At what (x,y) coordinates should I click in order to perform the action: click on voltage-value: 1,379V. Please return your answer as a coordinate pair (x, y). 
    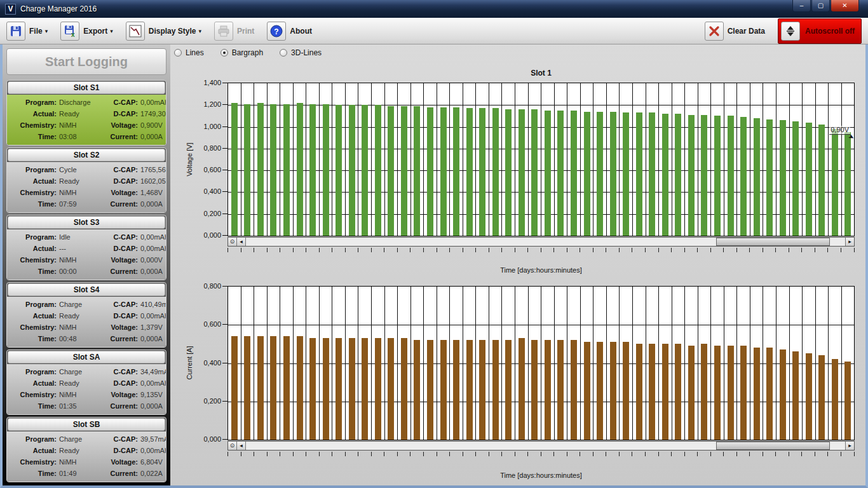
    Looking at the image, I should click on (153, 327).